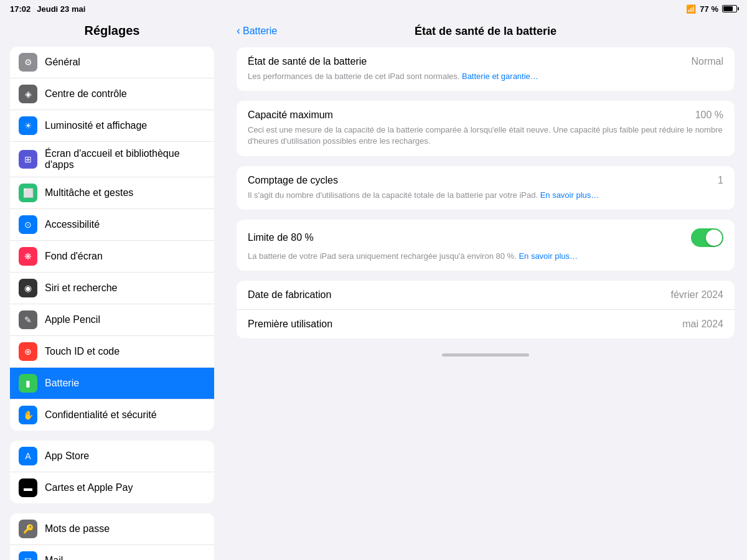 This screenshot has height=560, width=747. I want to click on home-screen-icon: ⊞, so click(28, 159).